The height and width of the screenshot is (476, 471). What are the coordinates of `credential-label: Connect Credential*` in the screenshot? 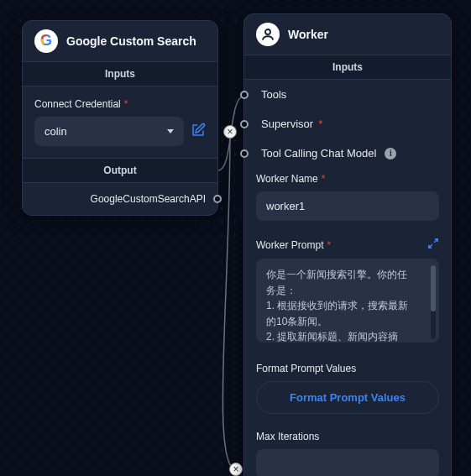 It's located at (120, 104).